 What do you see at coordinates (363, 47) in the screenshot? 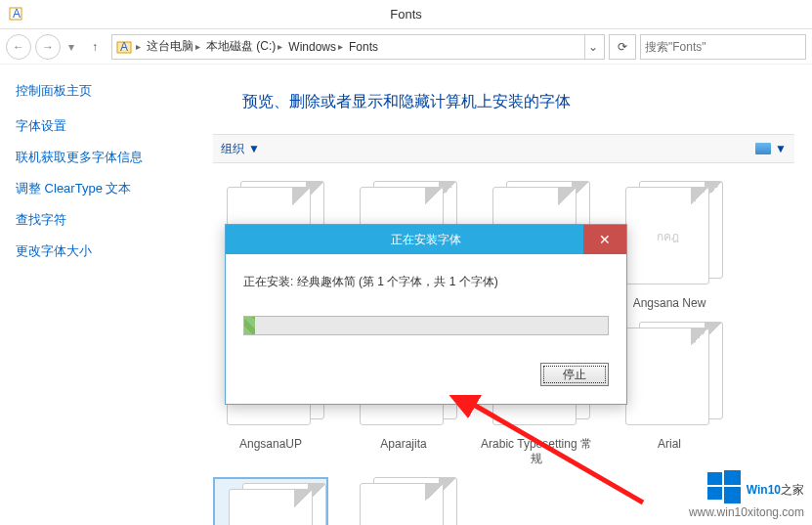
I see `breadcrumb-item: Fonts` at bounding box center [363, 47].